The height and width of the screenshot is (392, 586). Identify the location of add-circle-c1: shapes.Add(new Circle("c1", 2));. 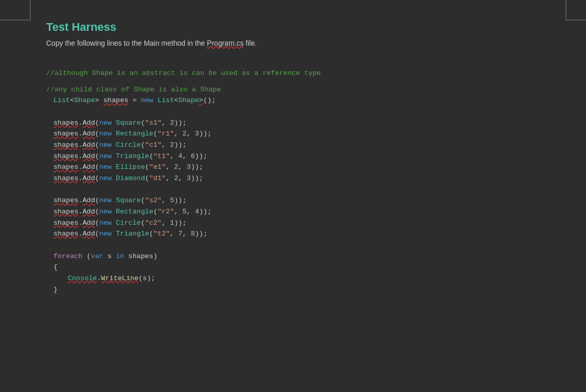
(293, 145).